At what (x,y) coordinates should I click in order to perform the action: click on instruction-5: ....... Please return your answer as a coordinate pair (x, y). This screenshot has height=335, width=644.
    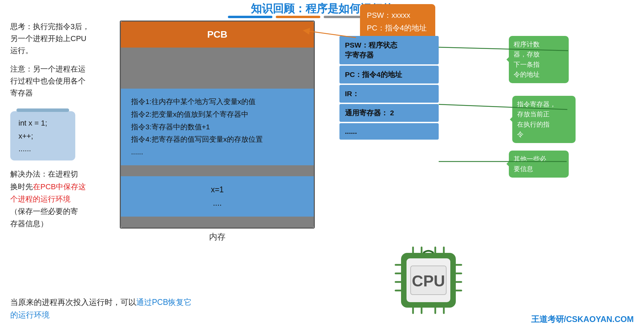
    Looking at the image, I should click on (217, 152).